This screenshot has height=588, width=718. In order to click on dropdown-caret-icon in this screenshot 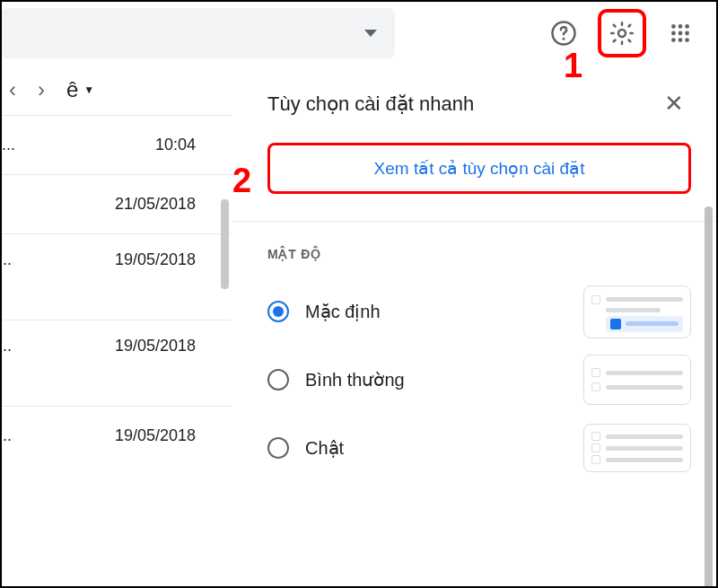, I will do `click(371, 33)`.